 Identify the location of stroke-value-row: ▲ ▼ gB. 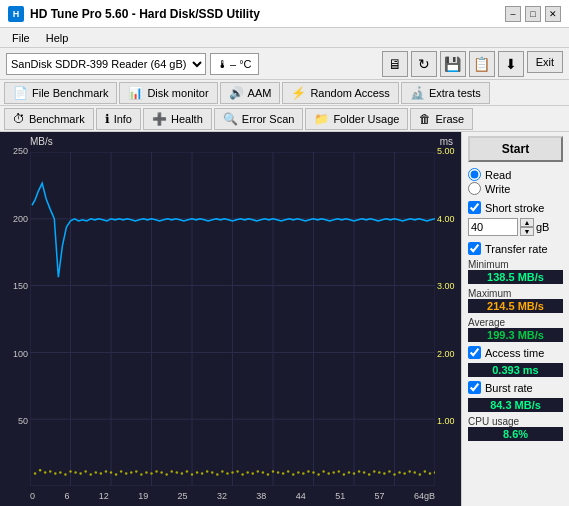
(516, 227).